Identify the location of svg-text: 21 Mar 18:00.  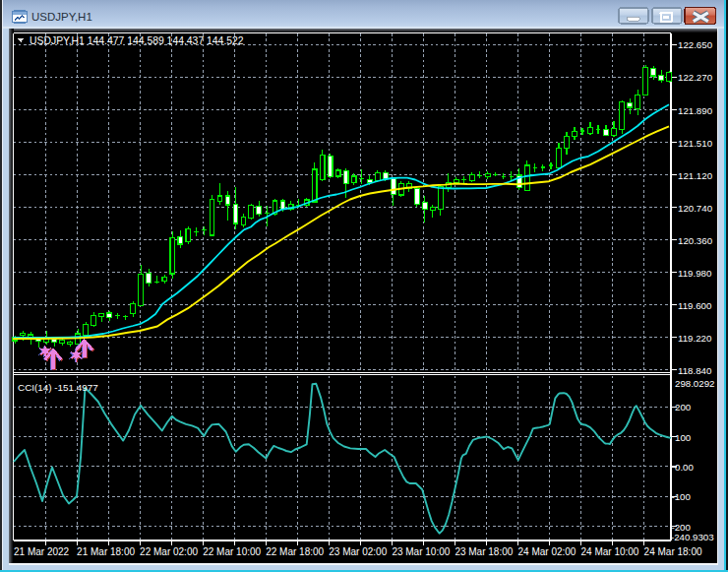
(106, 551).